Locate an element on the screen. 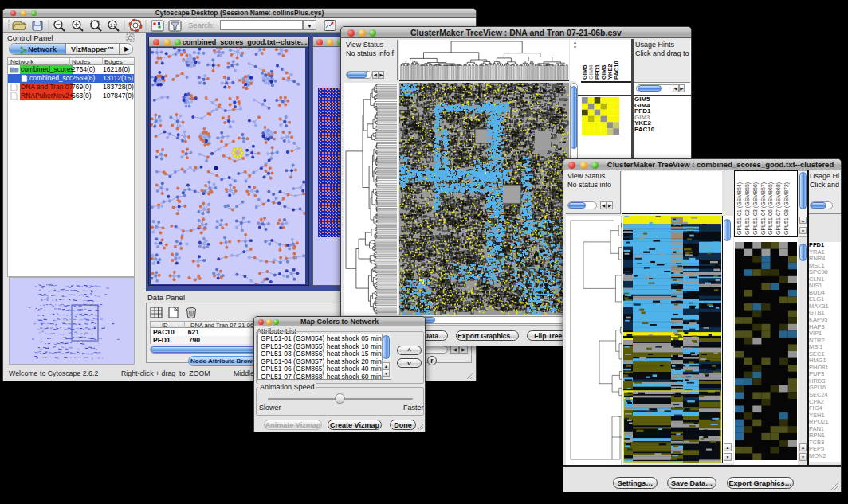 The width and height of the screenshot is (848, 504). svg-text: GPL51-06 (GSM865) is located at coordinates (771, 209).